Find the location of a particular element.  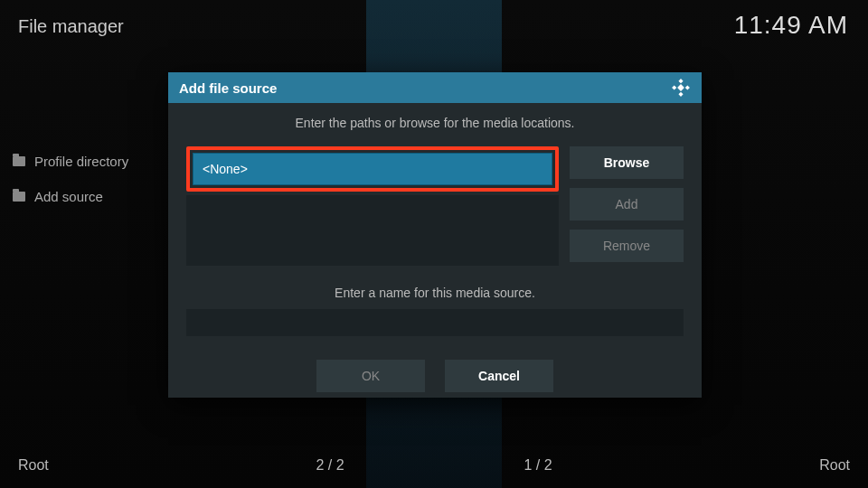

footer-right-count: 1 / 2 is located at coordinates (538, 465).